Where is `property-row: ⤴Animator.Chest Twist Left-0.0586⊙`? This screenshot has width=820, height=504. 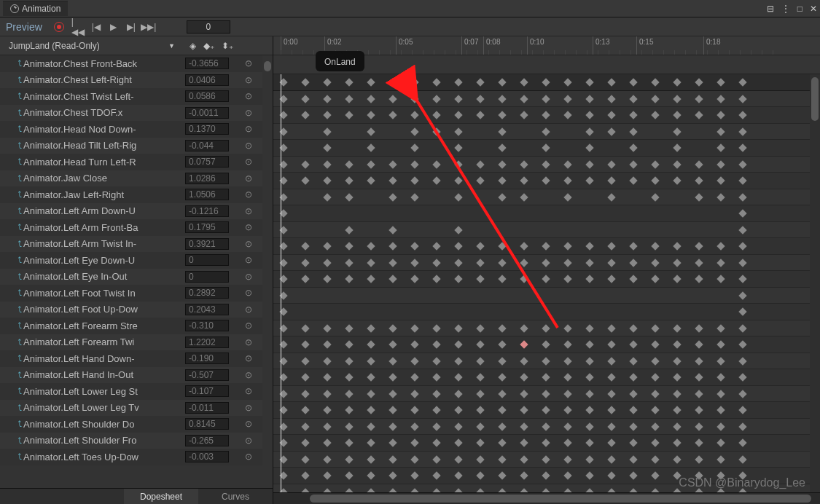 property-row: ⤴Animator.Chest Twist Left-0.0586⊙ is located at coordinates (136, 96).